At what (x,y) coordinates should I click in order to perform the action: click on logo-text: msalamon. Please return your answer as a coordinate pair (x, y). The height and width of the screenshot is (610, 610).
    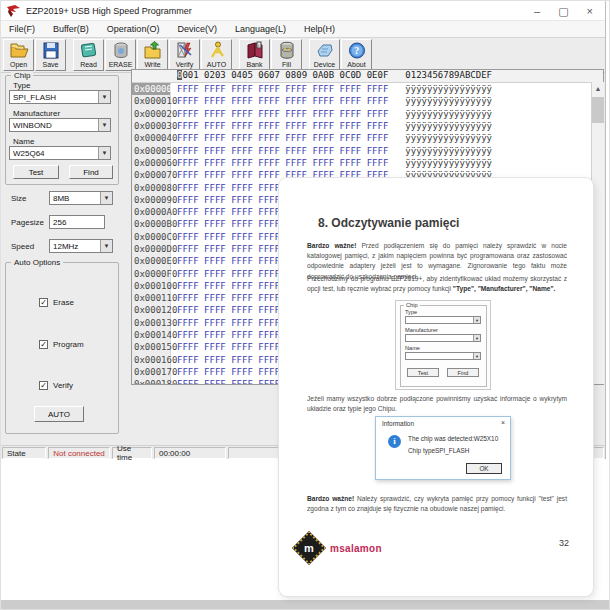
    Looking at the image, I should click on (356, 548).